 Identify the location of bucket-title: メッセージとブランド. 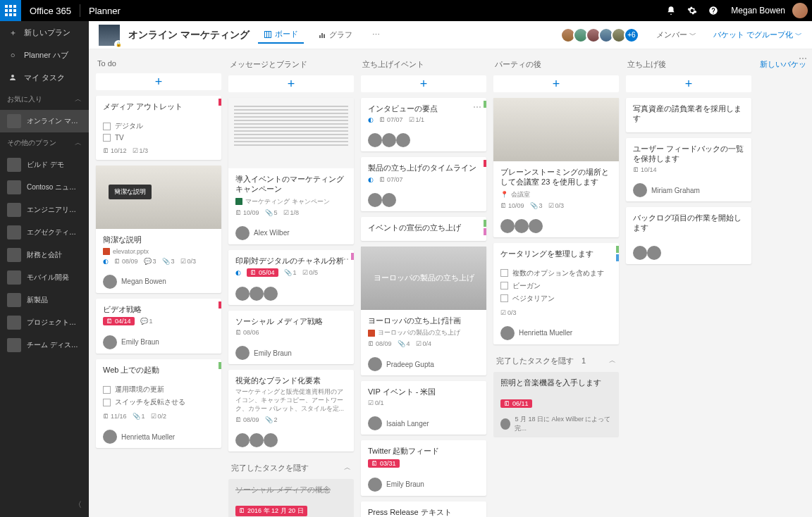
(291, 66).